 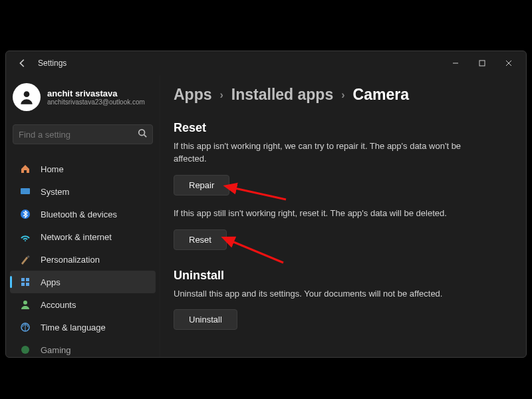 I want to click on nav-label: Apps, so click(x=51, y=282).